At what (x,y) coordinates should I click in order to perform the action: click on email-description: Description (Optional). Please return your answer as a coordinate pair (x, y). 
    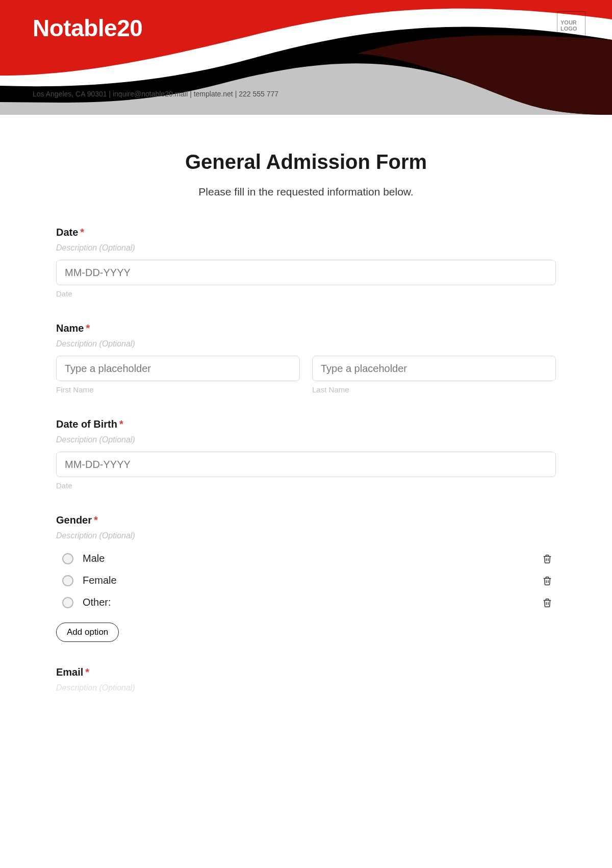
    Looking at the image, I should click on (306, 688).